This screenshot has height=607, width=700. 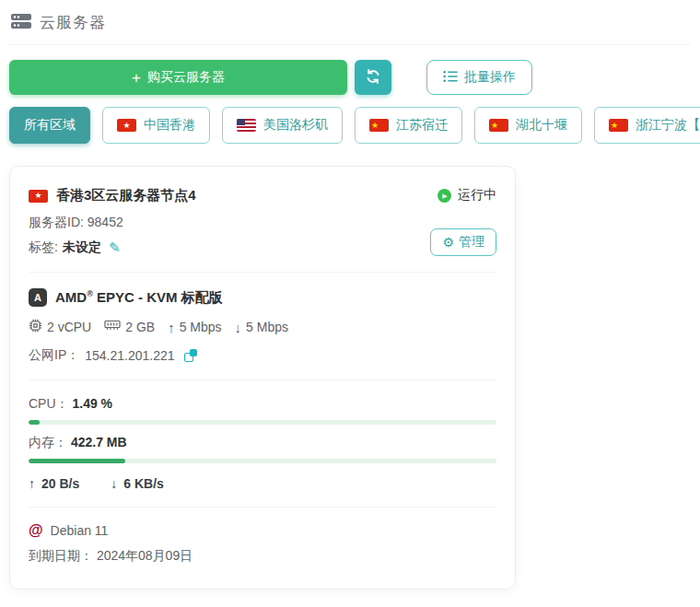 I want to click on cpu-usage-label: CPU：, so click(x=49, y=403).